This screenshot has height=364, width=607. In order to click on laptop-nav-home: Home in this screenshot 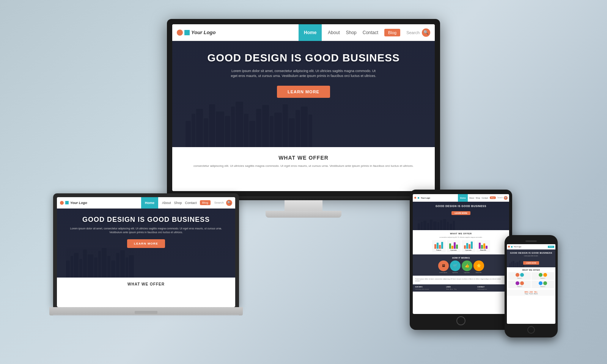, I will do `click(149, 203)`.